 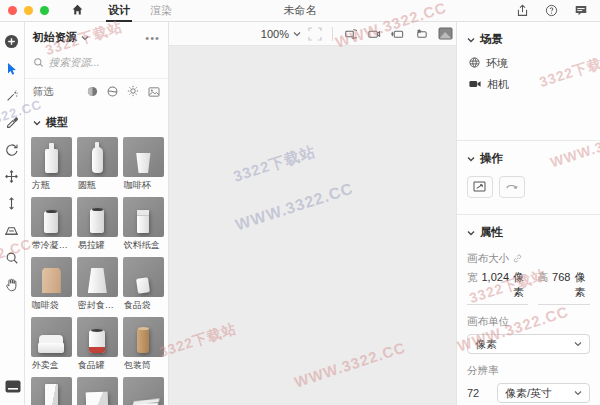 What do you see at coordinates (98, 164) in the screenshot?
I see `asset-item: 圆瓶` at bounding box center [98, 164].